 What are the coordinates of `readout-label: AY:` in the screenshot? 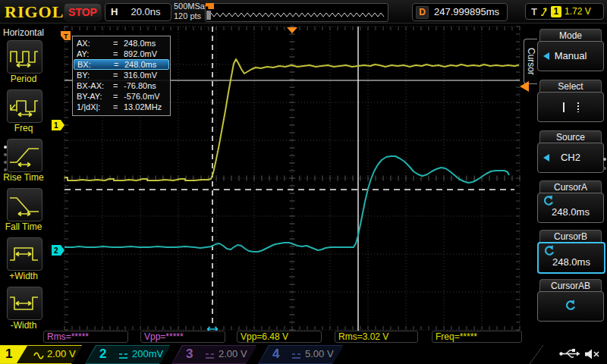 It's located at (95, 54).